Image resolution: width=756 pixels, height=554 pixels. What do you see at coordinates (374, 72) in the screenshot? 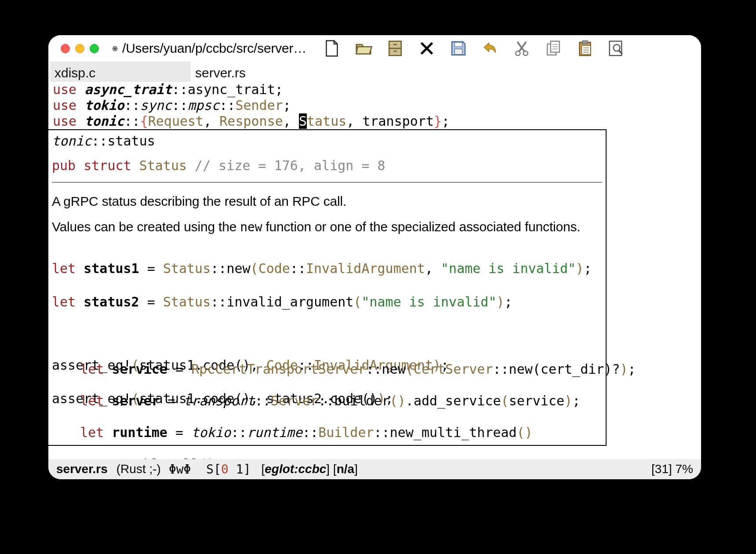
I see `tab-bar: xdisp.c server.rs` at bounding box center [374, 72].